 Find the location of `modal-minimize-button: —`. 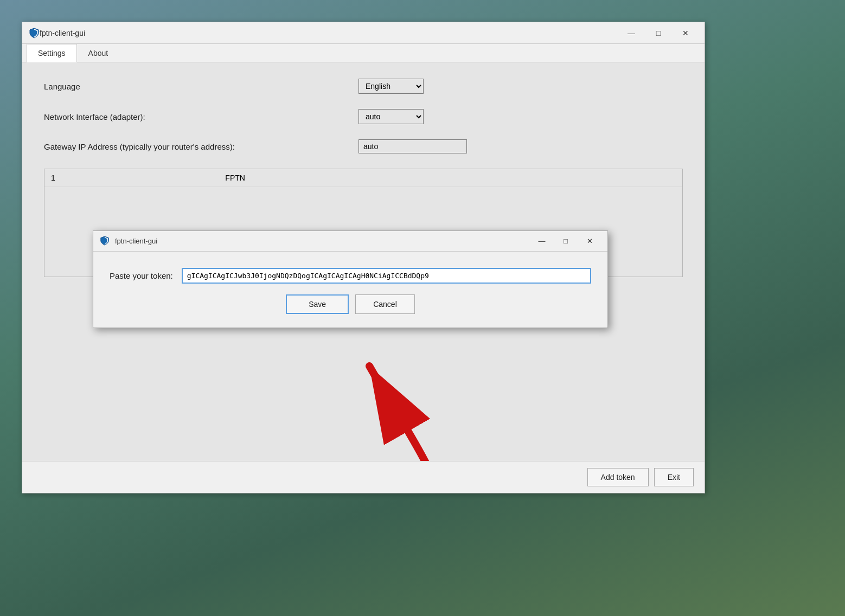

modal-minimize-button: — is located at coordinates (542, 241).